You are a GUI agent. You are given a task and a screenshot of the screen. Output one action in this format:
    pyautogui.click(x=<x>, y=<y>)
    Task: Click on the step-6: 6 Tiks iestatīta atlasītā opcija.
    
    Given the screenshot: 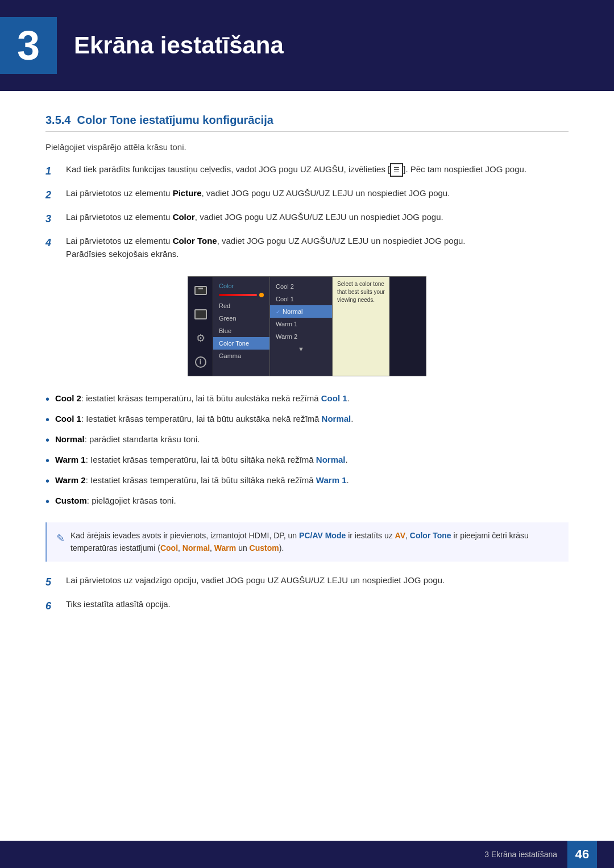 What is the action you would take?
    pyautogui.click(x=307, y=606)
    